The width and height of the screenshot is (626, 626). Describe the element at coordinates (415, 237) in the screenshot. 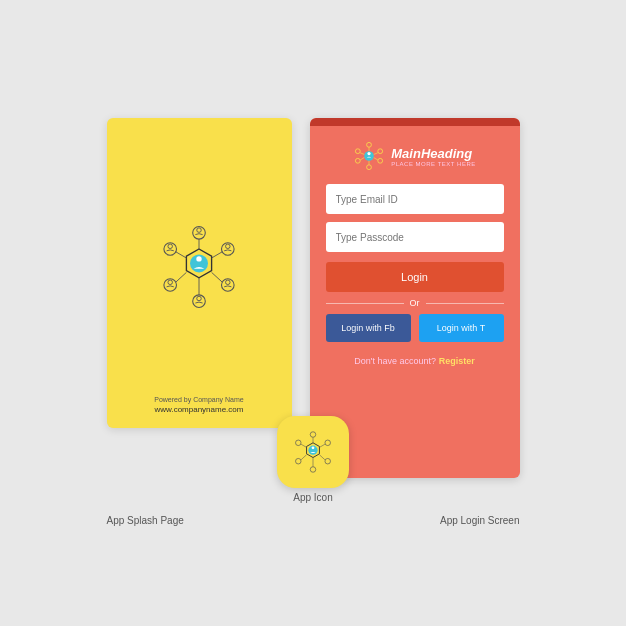

I see `passcode-input` at that location.